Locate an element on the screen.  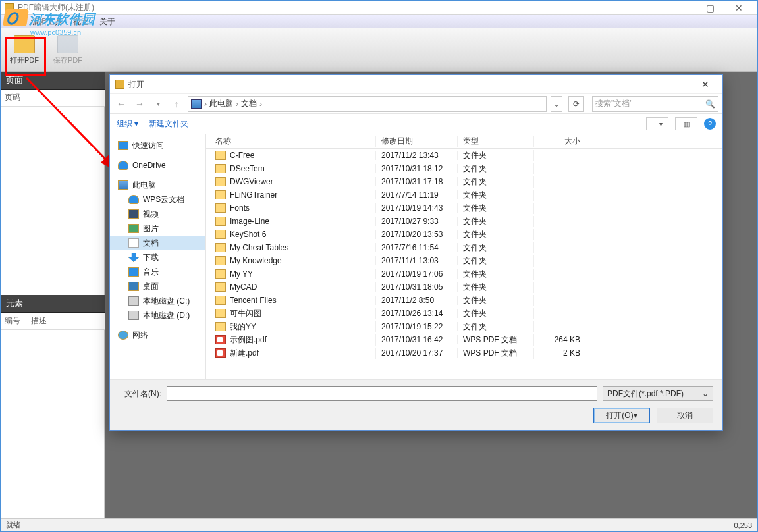
menu-about: 关于 is located at coordinates (107, 22).